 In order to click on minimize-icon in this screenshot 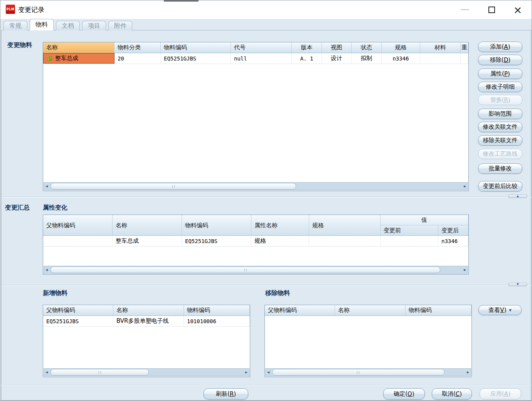, I will do `click(465, 10)`.